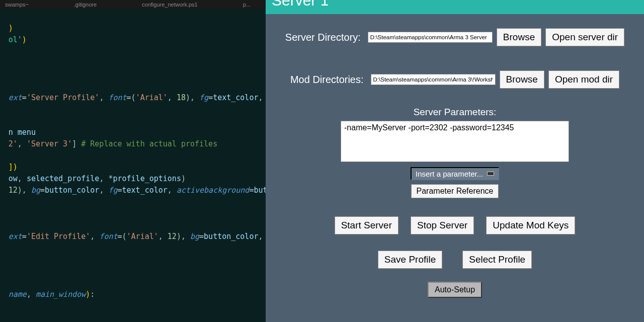 Image resolution: width=644 pixels, height=322 pixels. I want to click on server-dir-section: Server Directory: Browse Open server dir, so click(455, 37).